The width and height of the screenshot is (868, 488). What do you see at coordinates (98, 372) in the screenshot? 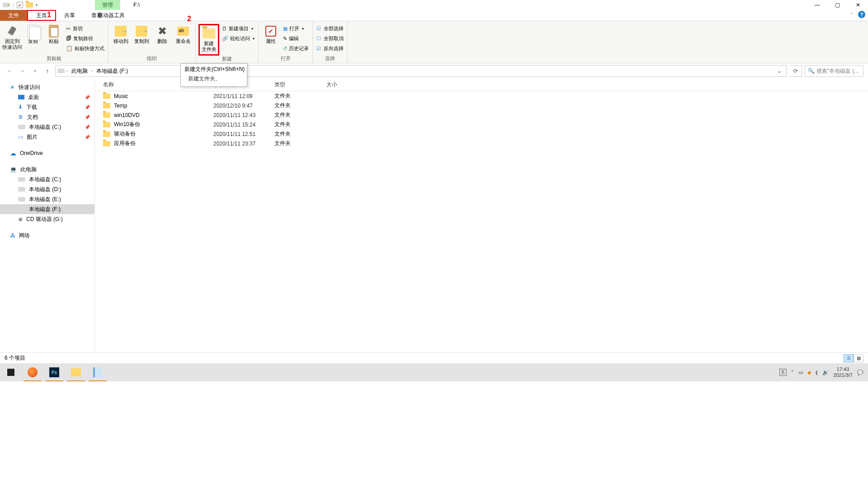
I see `notepad-icon` at bounding box center [98, 372].